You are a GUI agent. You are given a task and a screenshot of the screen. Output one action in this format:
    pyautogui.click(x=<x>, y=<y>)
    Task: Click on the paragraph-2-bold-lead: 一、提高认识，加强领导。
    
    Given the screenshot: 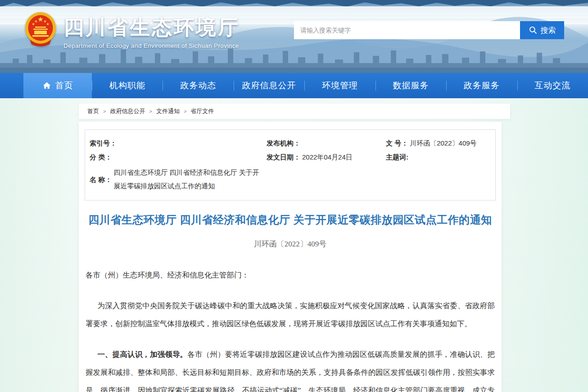 What is the action you would take?
    pyautogui.click(x=142, y=354)
    